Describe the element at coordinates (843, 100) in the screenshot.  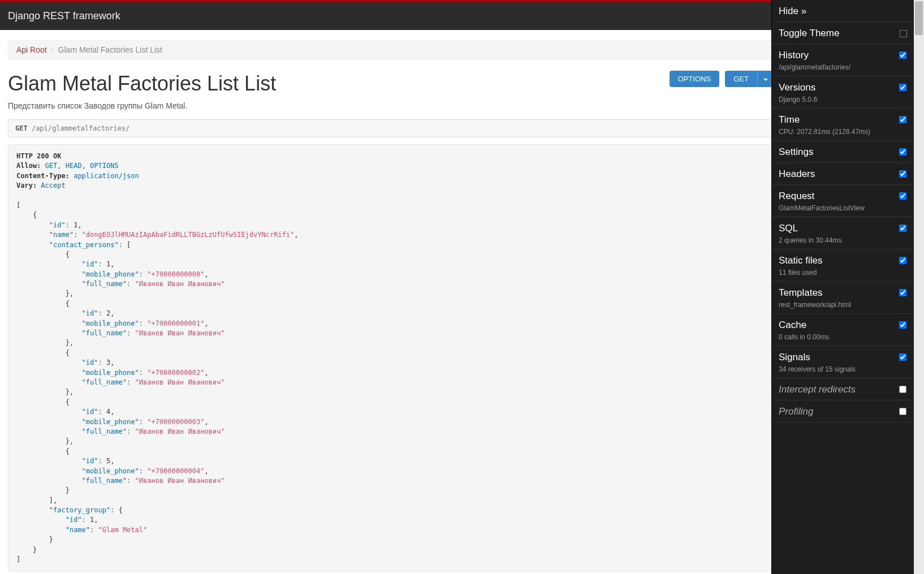
I see `debug-panel-subtitle: Django 5.0.6` at that location.